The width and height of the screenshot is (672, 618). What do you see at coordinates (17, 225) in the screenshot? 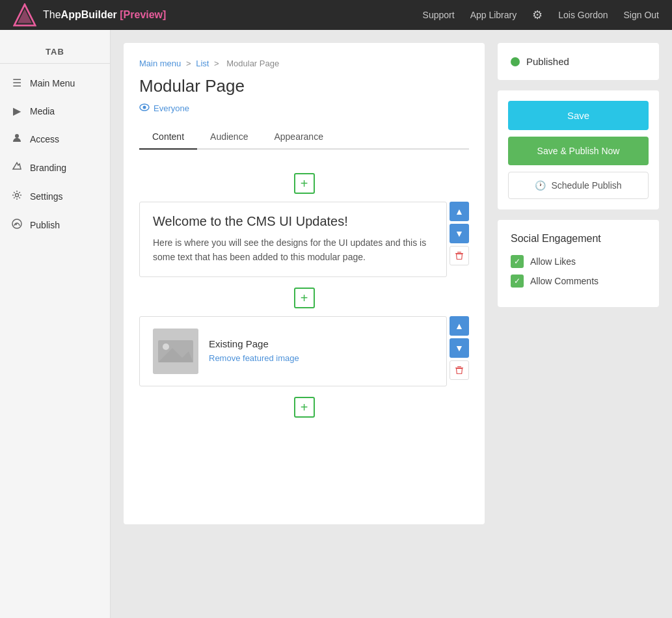
I see `publish-icon` at bounding box center [17, 225].